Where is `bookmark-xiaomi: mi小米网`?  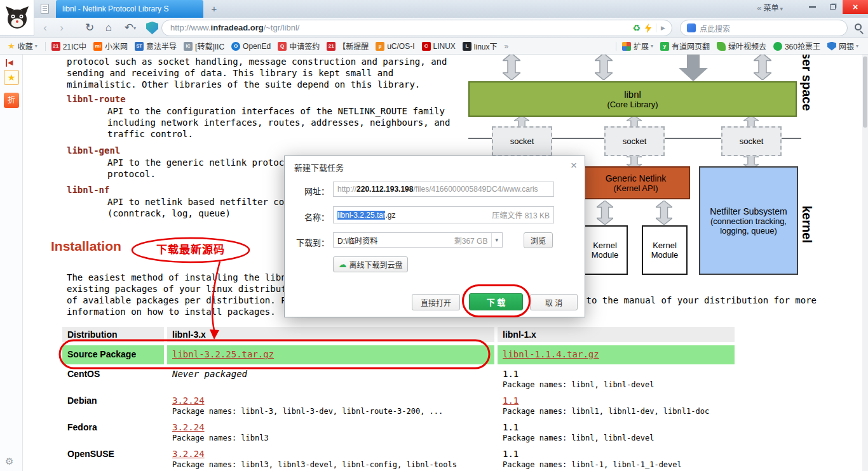 bookmark-xiaomi: mi小米网 is located at coordinates (111, 46).